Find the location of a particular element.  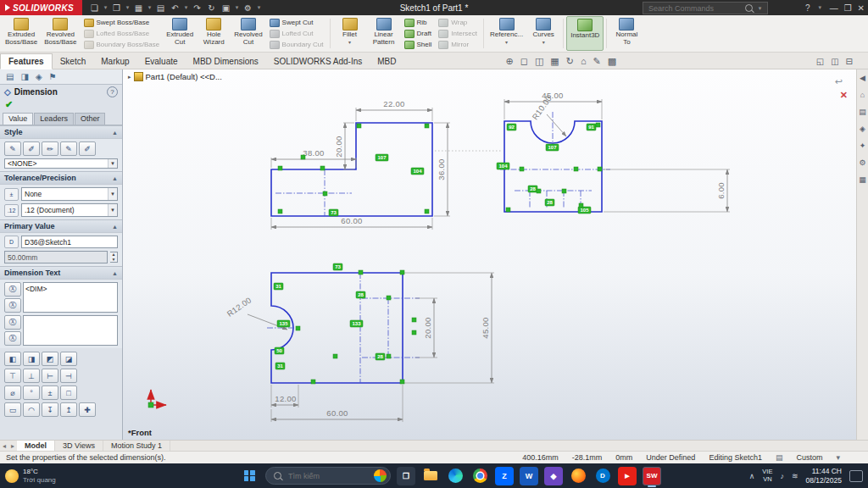

instant3d-button: Instant3D is located at coordinates (585, 34).